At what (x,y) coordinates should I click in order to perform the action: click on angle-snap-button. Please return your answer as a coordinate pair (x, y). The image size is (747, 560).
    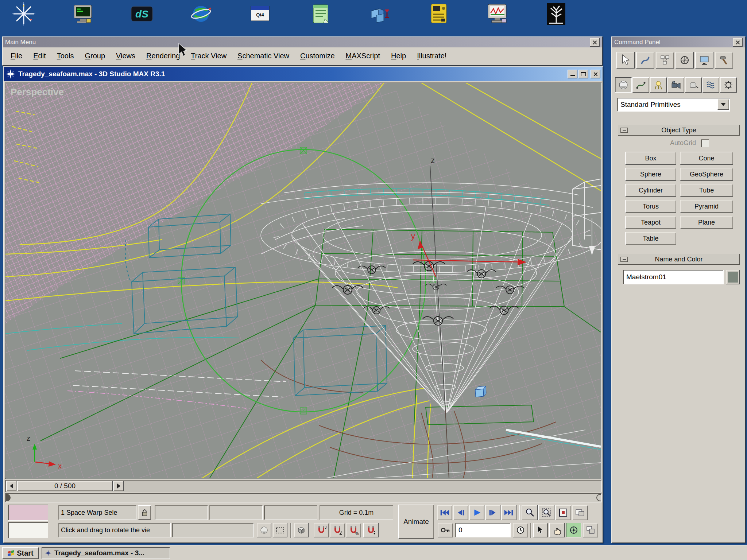
    Looking at the image, I should click on (337, 530).